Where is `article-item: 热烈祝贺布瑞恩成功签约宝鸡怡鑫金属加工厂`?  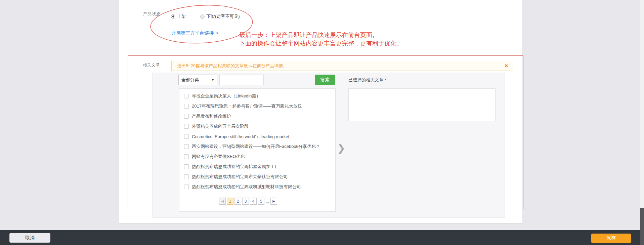 article-item: 热烈祝贺布瑞恩成功签约宝鸡怡鑫金属加工厂 is located at coordinates (257, 167).